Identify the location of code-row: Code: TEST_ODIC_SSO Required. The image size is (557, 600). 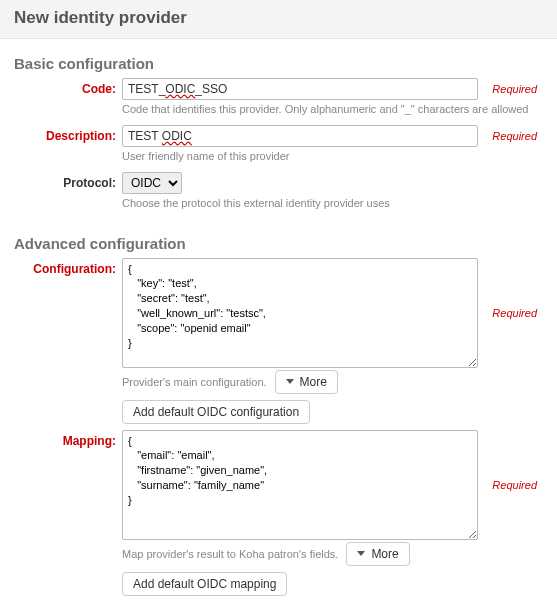
(278, 89).